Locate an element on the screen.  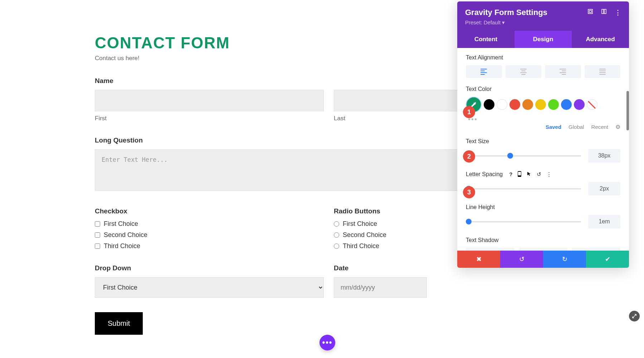
text-alignment-label: Text Alignment is located at coordinates (543, 58).